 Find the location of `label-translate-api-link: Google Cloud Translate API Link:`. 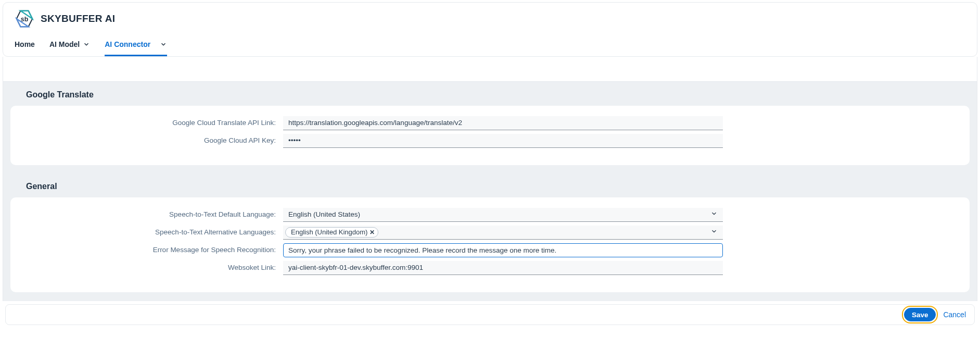

label-translate-api-link: Google Cloud Translate API Link: is located at coordinates (152, 123).